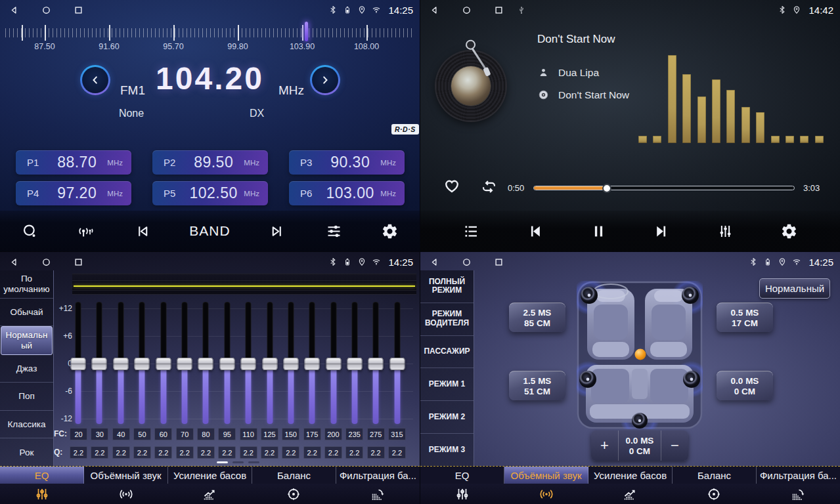 Image resolution: width=840 pixels, height=504 pixels. I want to click on delay-front-left-button: 2.5 MS 85 CM, so click(537, 318).